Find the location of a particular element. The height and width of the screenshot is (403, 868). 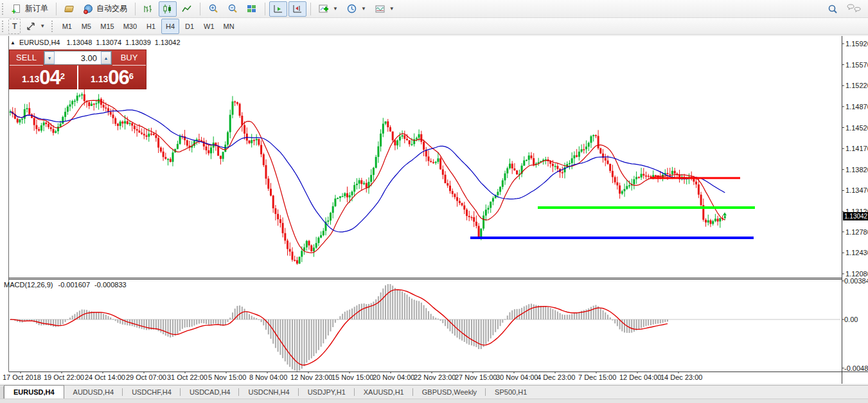

date-tick-label: 7 Dec 15:00 is located at coordinates (598, 377).